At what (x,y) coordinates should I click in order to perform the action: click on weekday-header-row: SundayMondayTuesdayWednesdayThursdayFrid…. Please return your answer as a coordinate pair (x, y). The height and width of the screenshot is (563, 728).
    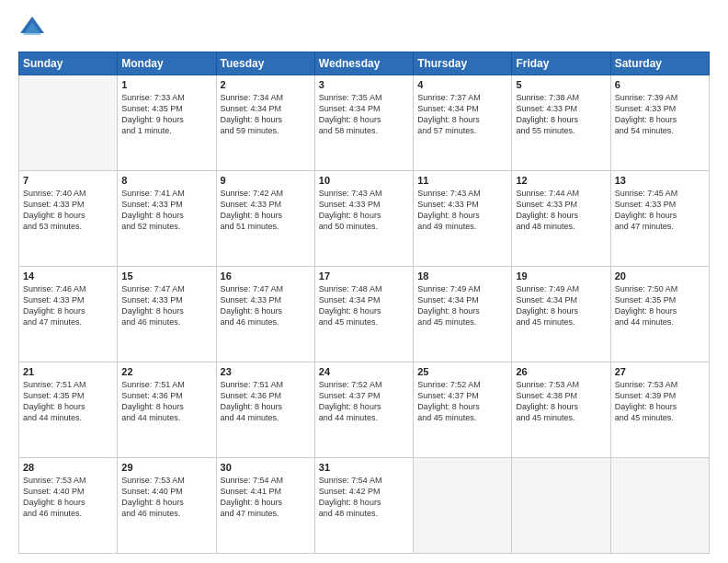
    Looking at the image, I should click on (364, 64).